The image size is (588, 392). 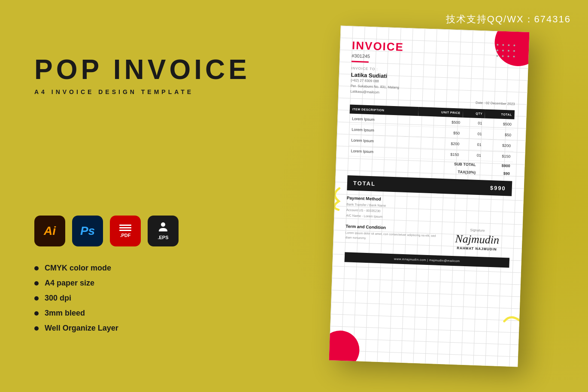 I want to click on terms-section: Term and Condition Lorem ipsum dolor sit…, so click(x=428, y=237).